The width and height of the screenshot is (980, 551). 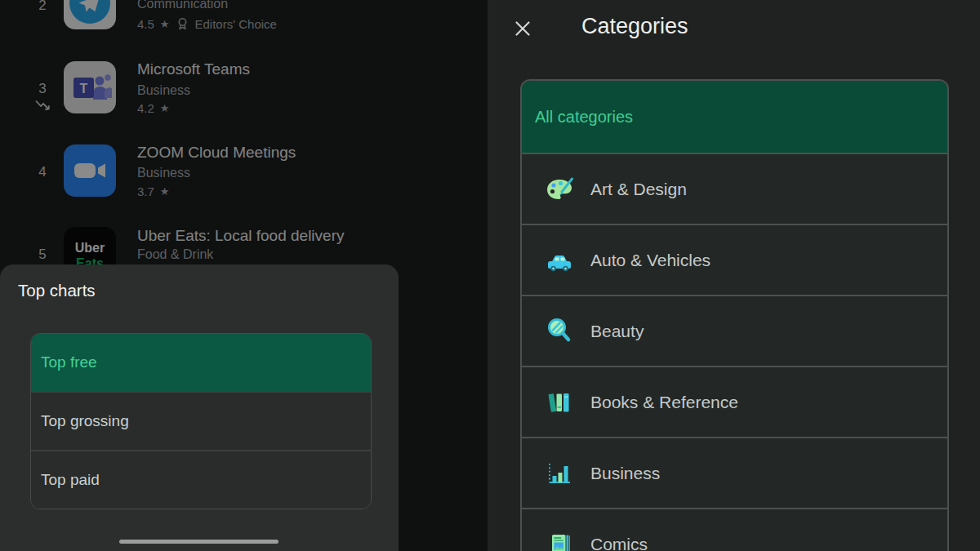 I want to click on category-business: Business, so click(x=735, y=472).